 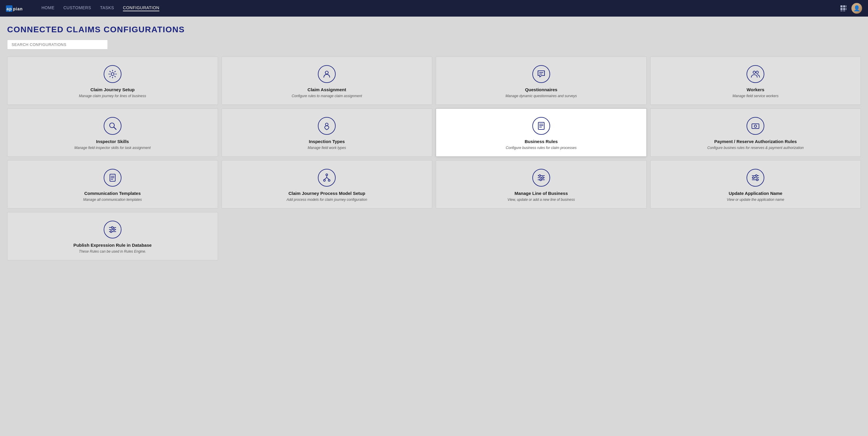 What do you see at coordinates (57, 44) in the screenshot?
I see `search-input` at bounding box center [57, 44].